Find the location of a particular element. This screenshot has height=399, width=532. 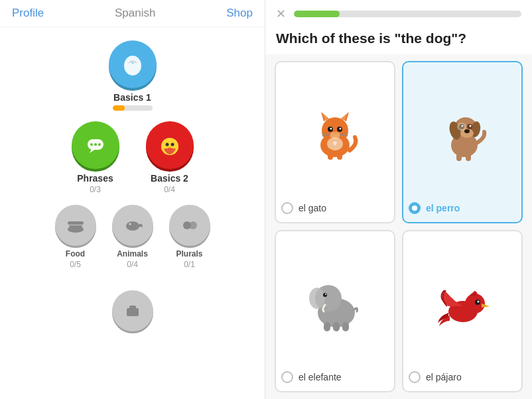

skill-basics2: Basics 2 0/4 is located at coordinates (170, 158).